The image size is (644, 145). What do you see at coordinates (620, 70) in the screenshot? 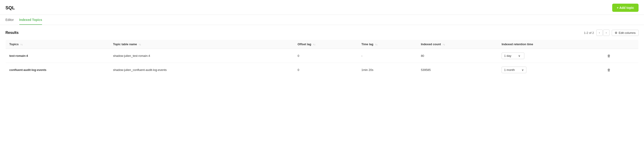
I see `cell-action-1: 🗑` at bounding box center [620, 70].